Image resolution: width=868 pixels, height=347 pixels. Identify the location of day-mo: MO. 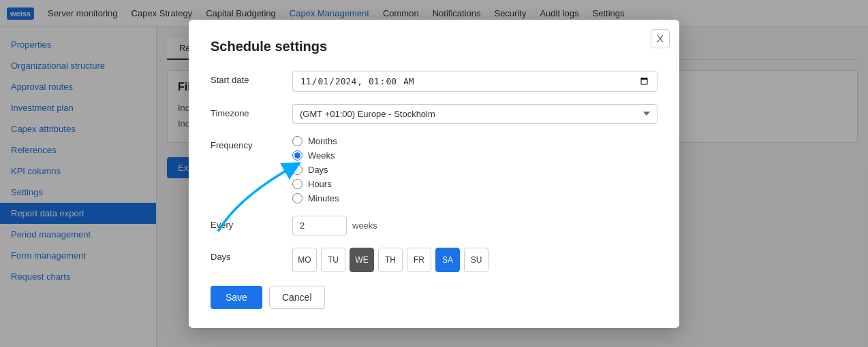
(305, 260).